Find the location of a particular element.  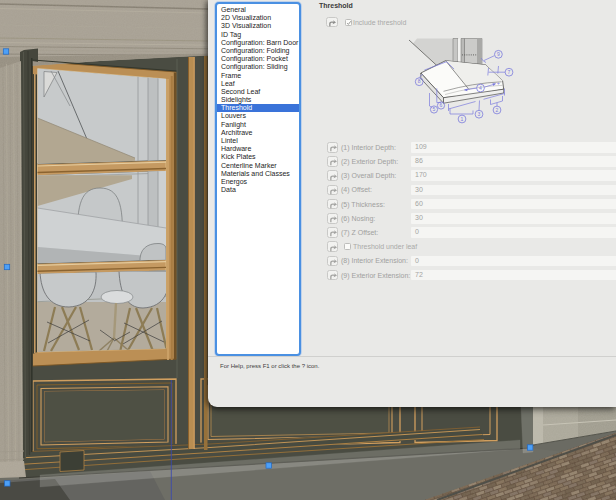

svg-text: 6 is located at coordinates (442, 105).